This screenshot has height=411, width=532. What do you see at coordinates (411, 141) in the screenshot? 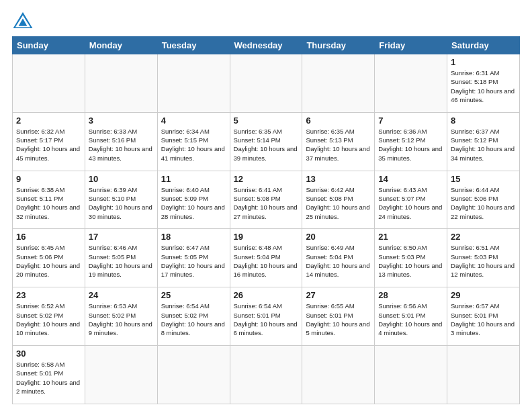
I see `calendar-cell: 7Sunrise: 6:36 AM Sunset: 5:12 PM Daylig…` at bounding box center [411, 141].